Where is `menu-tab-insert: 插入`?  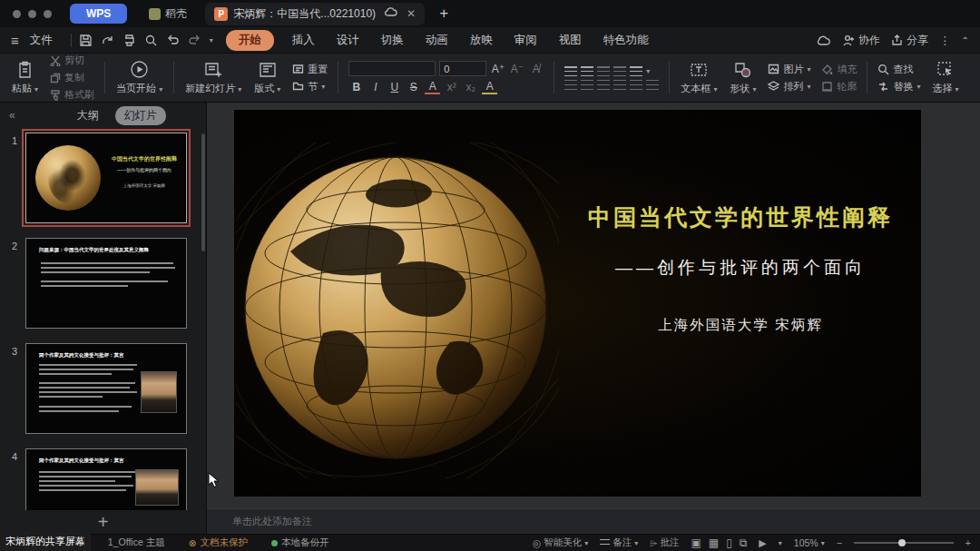
menu-tab-insert: 插入 is located at coordinates (303, 40).